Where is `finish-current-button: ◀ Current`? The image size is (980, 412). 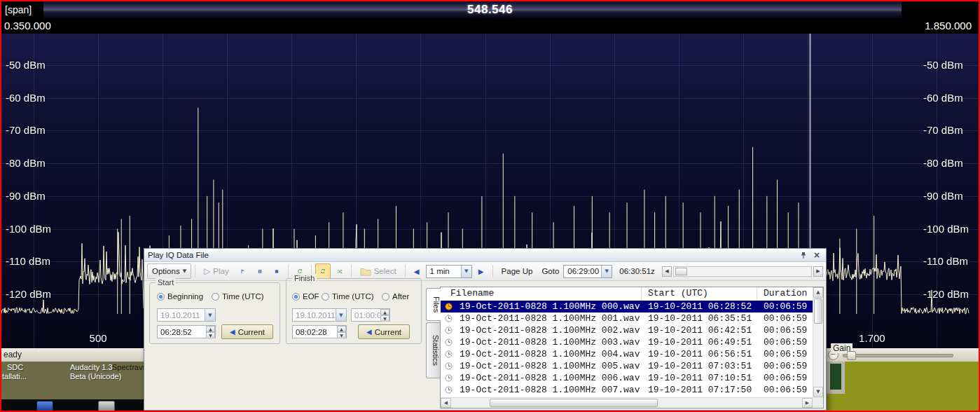
finish-current-button: ◀ Current is located at coordinates (384, 332).